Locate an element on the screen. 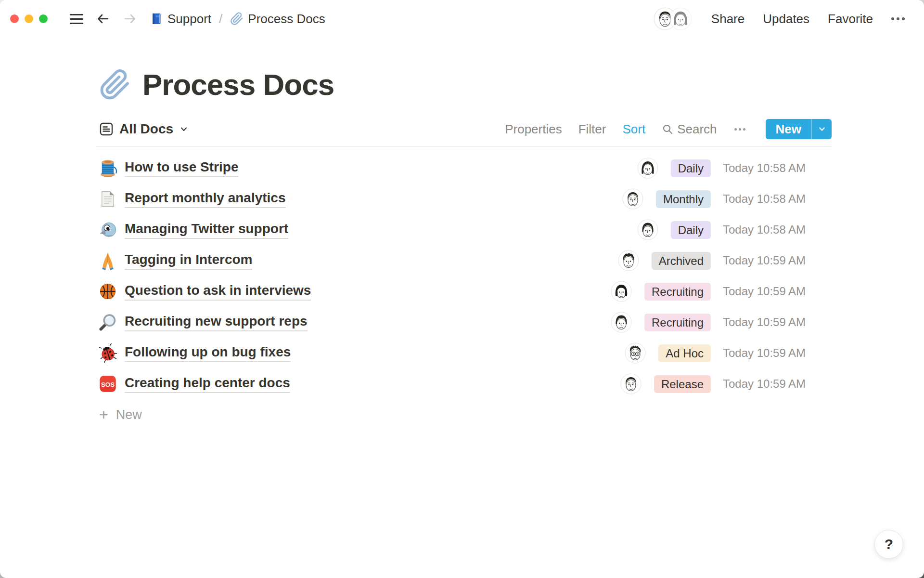 This screenshot has width=924, height=578. more-options-button is located at coordinates (898, 19).